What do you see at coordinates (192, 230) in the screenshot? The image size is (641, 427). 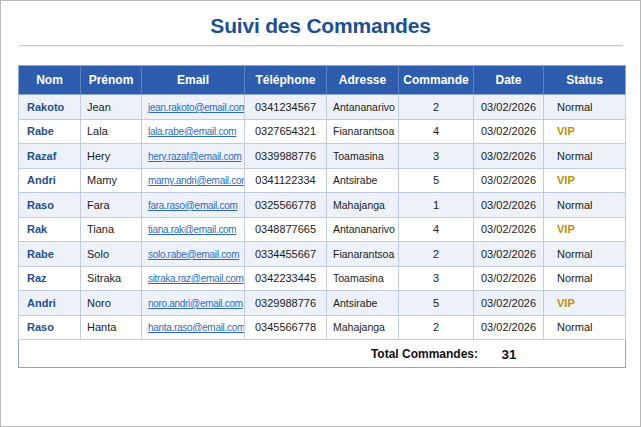 I see `email-link: tiana.rak@email.com` at bounding box center [192, 230].